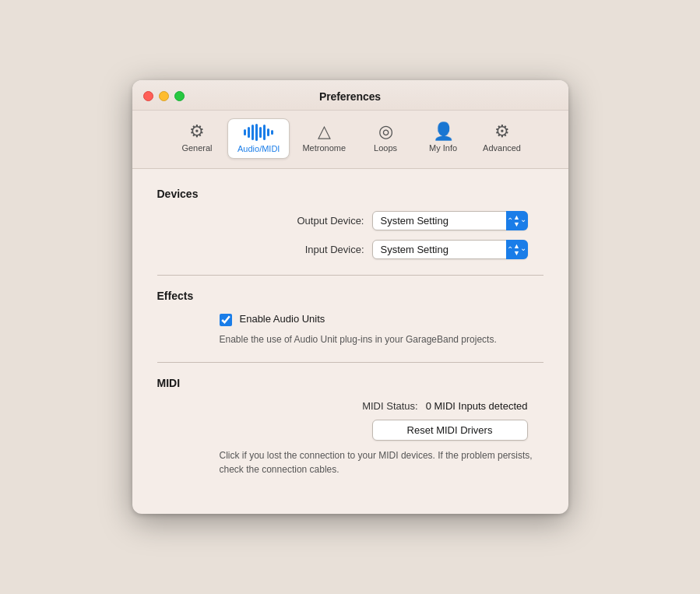 This screenshot has height=594, width=700. Describe the element at coordinates (318, 249) in the screenshot. I see `input-device-label: Input Device:` at that location.